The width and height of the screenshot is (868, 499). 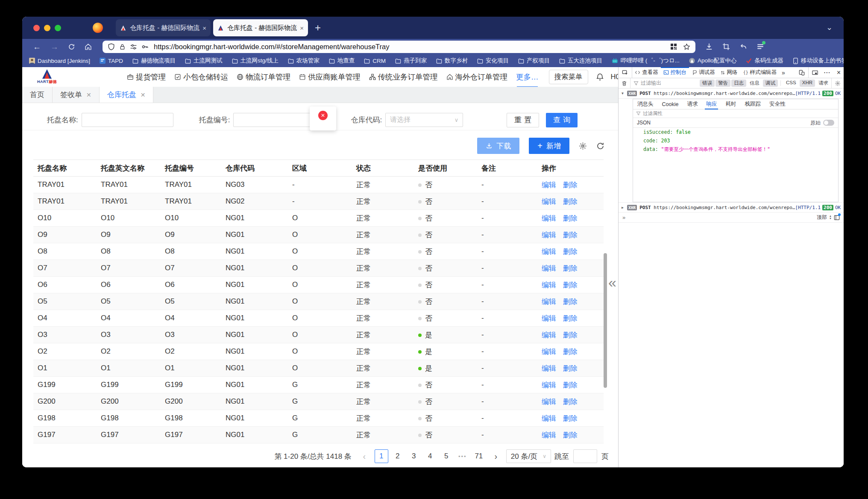 I want to click on next-page-icon: ›, so click(x=496, y=456).